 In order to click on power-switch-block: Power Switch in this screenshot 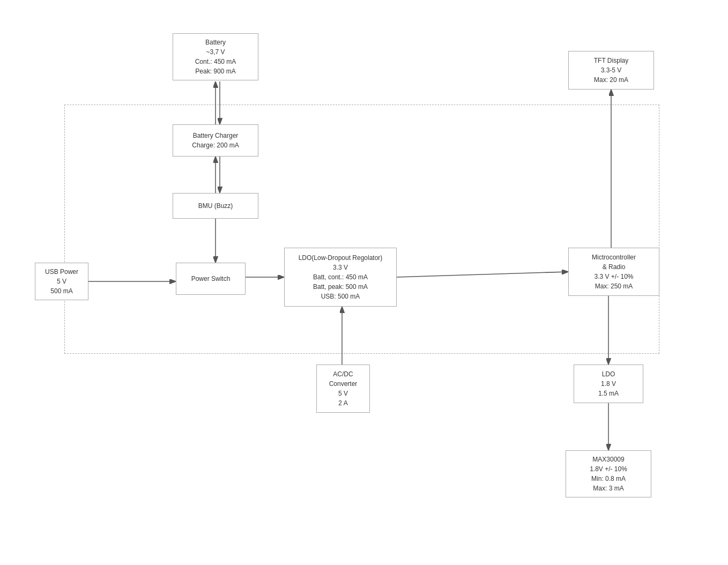, I will do `click(211, 279)`.